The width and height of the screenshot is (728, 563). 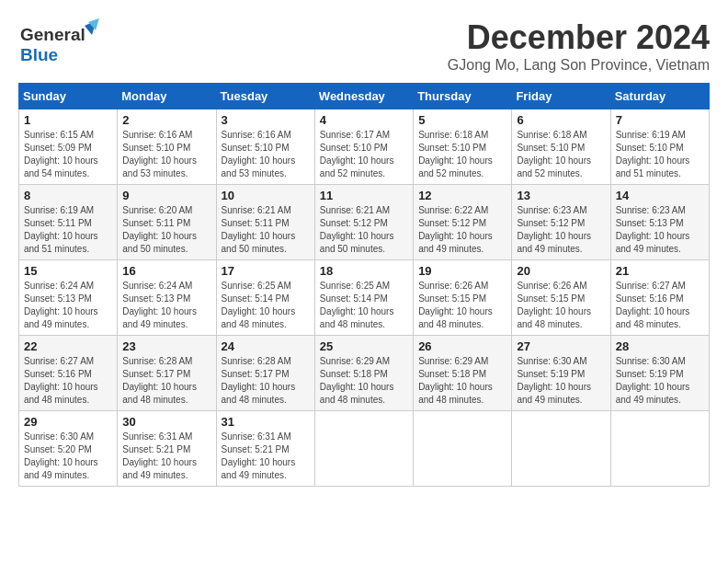 I want to click on day-info: Sunrise: 6:23 AMSunset: 5:13 PMDaylight:…, so click(x=653, y=230).